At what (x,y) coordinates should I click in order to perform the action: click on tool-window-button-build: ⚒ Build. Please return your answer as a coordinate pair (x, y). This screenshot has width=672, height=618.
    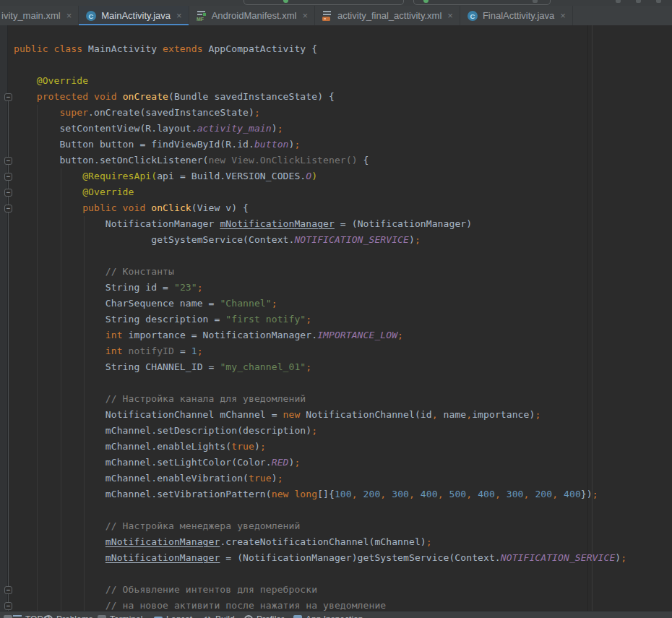
    Looking at the image, I should click on (219, 616).